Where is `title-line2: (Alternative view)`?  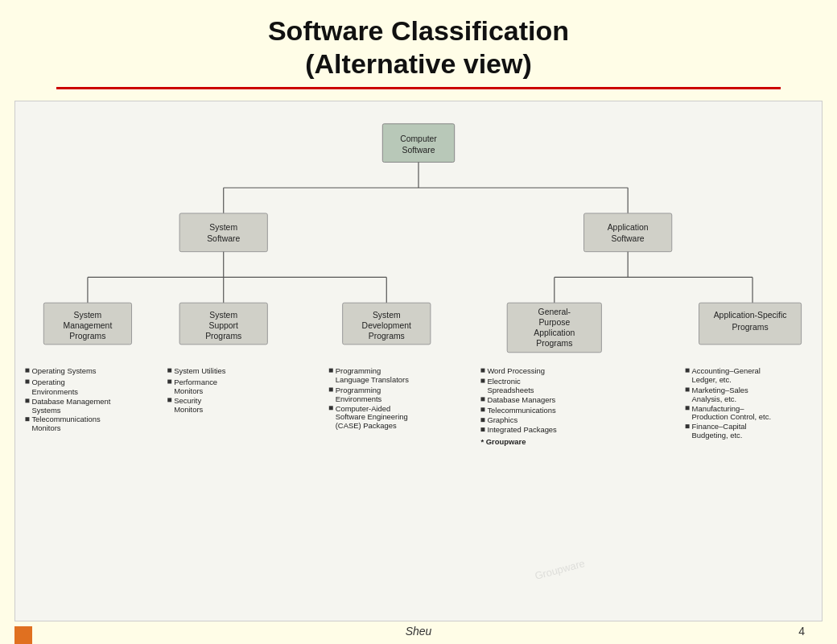
title-line2: (Alternative view) is located at coordinates (418, 64).